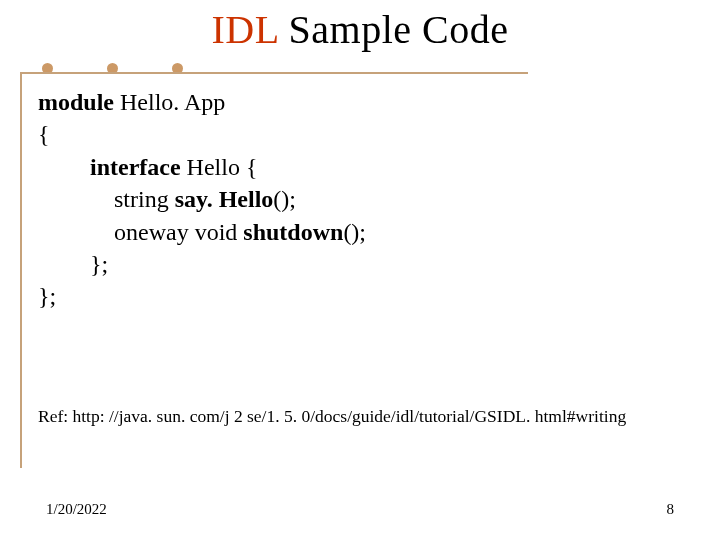 The height and width of the screenshot is (540, 720). I want to click on code-line: module Hello. App, so click(358, 102).